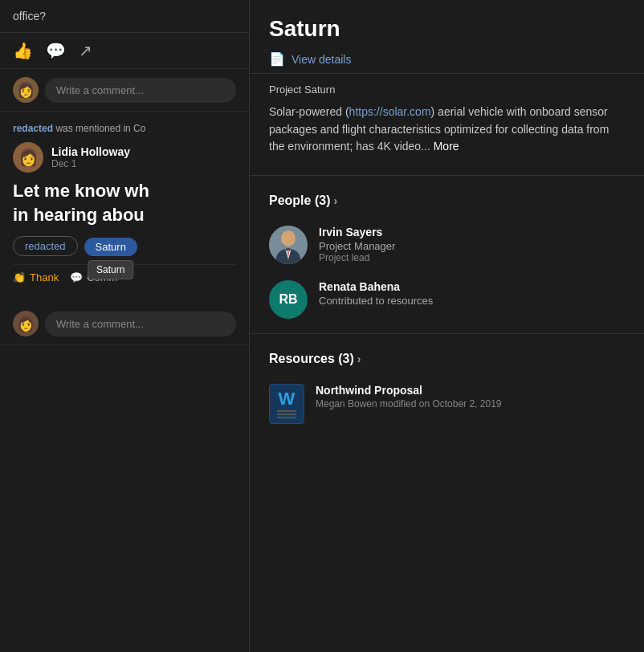 Image resolution: width=644 pixels, height=652 pixels. I want to click on person-row-renata: RB Renata Bahena Contributed to resource…, so click(446, 300).